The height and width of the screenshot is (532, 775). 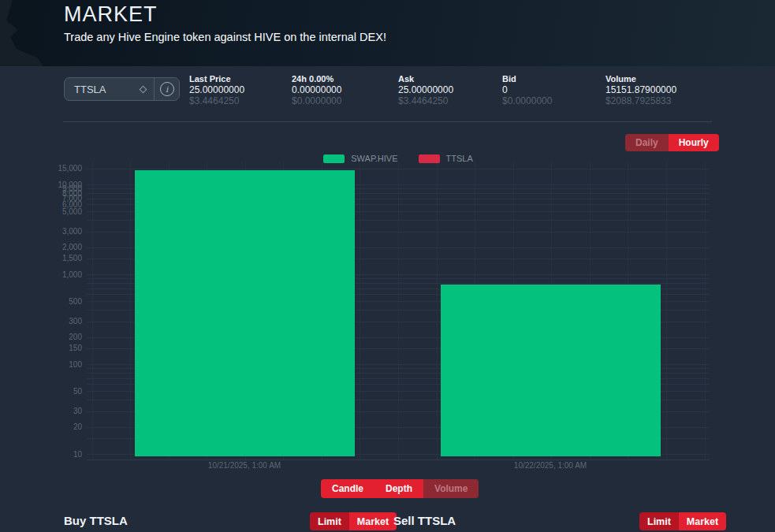 What do you see at coordinates (41, 211) in the screenshot?
I see `y-axis-label: 5,000` at bounding box center [41, 211].